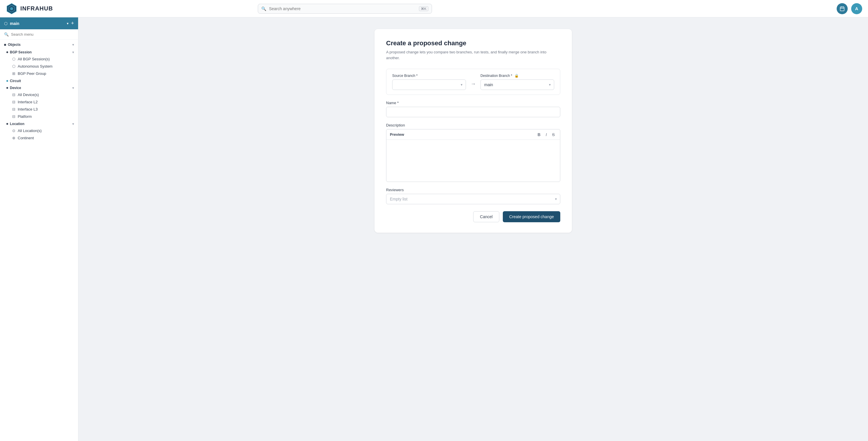 The image size is (868, 441). I want to click on bgp-dot, so click(7, 53).